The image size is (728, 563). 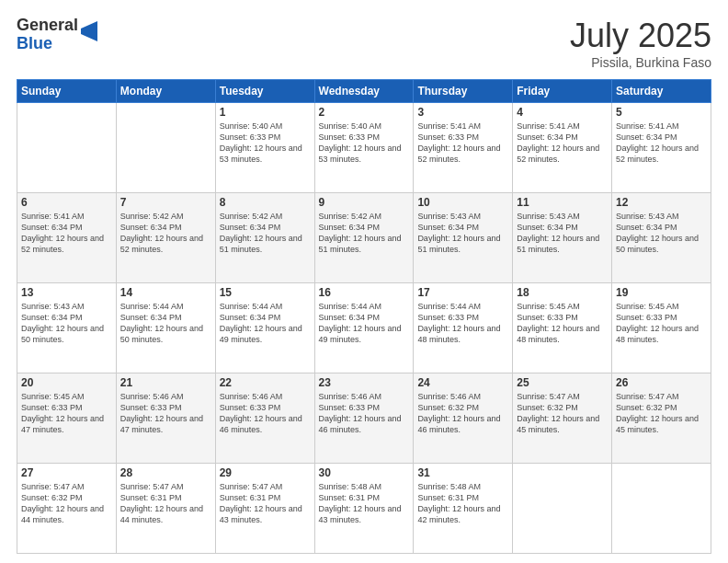 I want to click on calendar-cell: 18Sunrise: 5:45 AM Sunset: 6:33 PM Dayli…, so click(x=563, y=328).